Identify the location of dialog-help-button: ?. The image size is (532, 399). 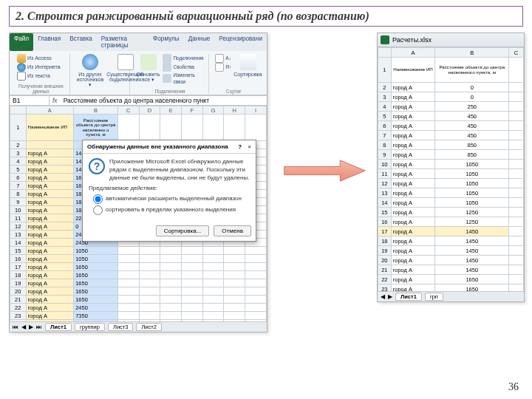
(239, 146).